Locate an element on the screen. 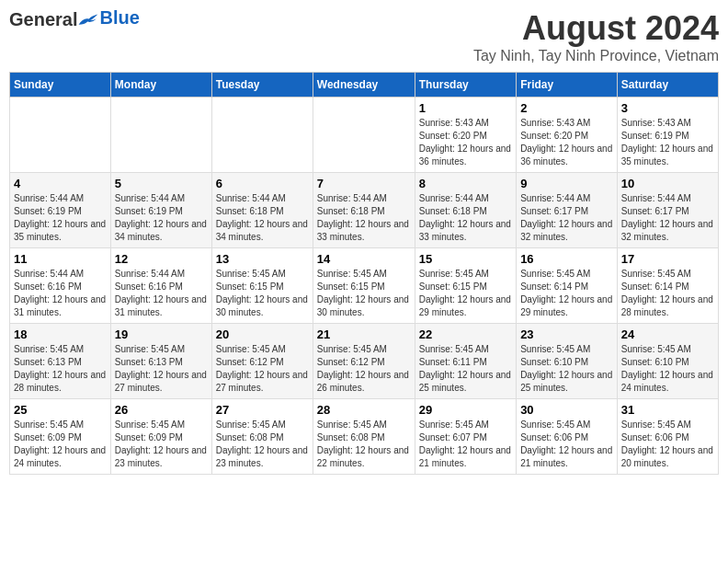 This screenshot has width=728, height=563. day-number: 10 is located at coordinates (667, 184).